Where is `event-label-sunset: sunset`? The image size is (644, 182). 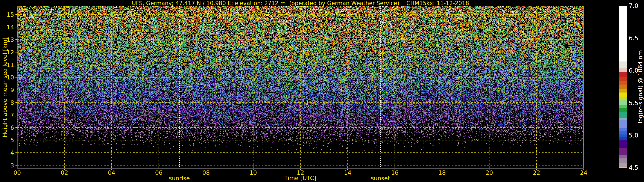 event-label-sunset: sunset is located at coordinates (380, 178).